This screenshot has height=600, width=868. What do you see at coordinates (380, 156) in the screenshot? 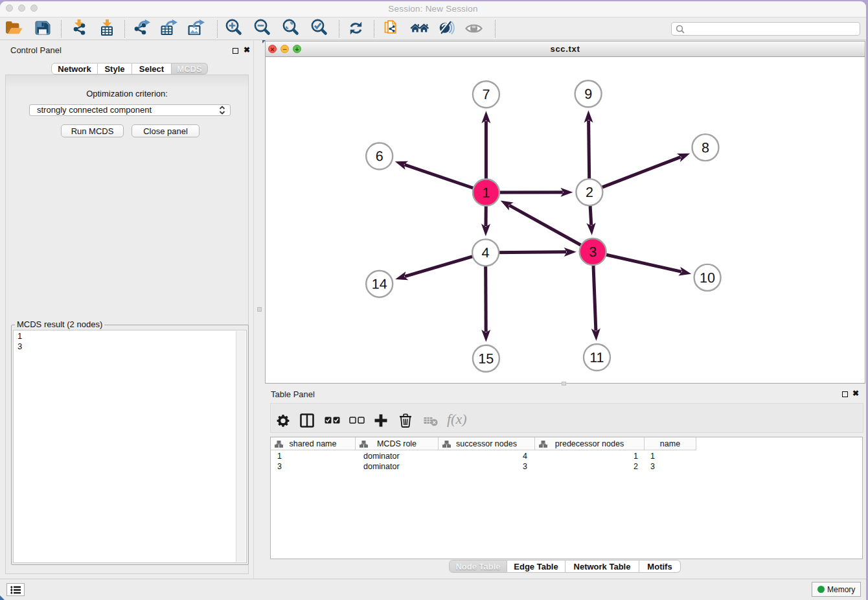
I see `svg-text: 6` at bounding box center [380, 156].